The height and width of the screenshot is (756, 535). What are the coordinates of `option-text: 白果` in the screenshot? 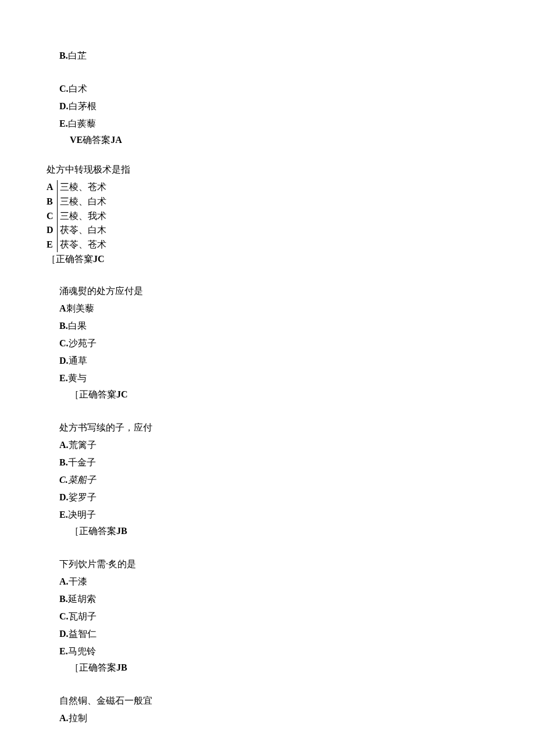 It's located at (77, 325).